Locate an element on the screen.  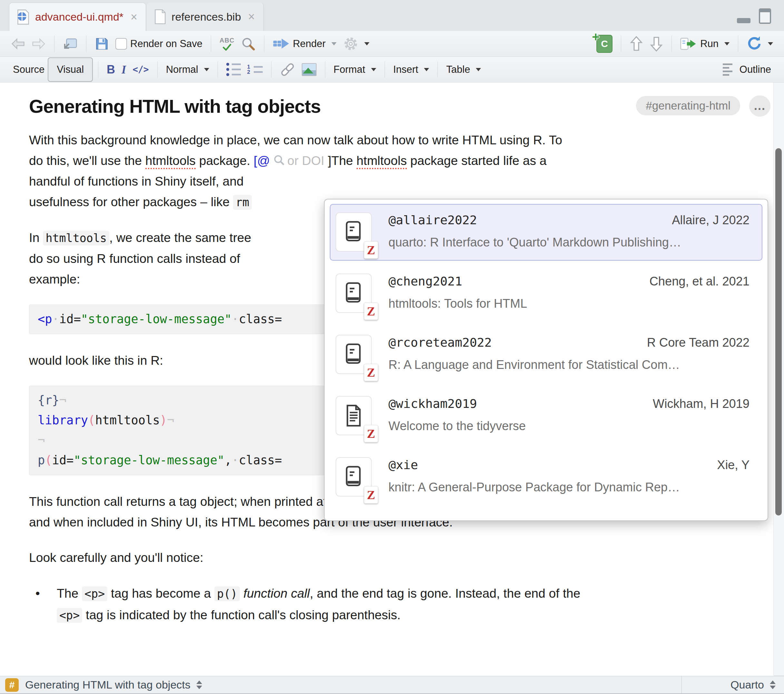
find-replace-button is located at coordinates (248, 44).